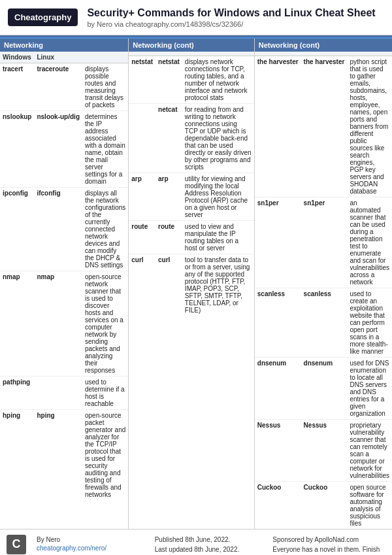 The width and height of the screenshot is (392, 555). Describe the element at coordinates (17, 58) in the screenshot. I see `col-windows-header: Windows` at that location.